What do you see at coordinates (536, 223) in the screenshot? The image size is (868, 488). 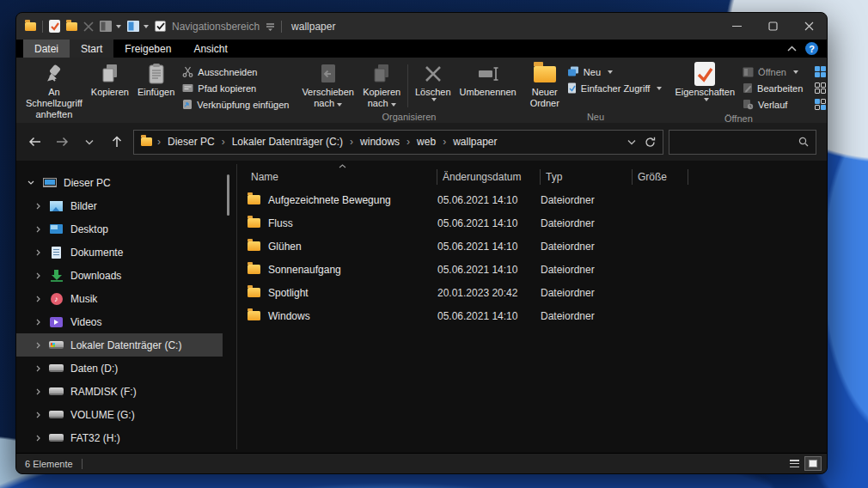 I see `file-row: Fluss 05.06.2021 14:10 Dateiordner` at bounding box center [536, 223].